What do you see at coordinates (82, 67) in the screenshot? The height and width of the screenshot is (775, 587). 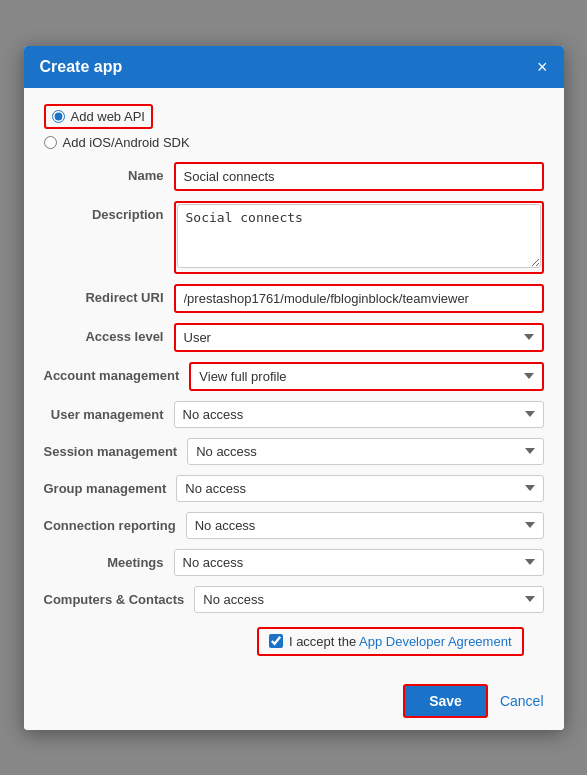 I see `modal-title: Create app` at bounding box center [82, 67].